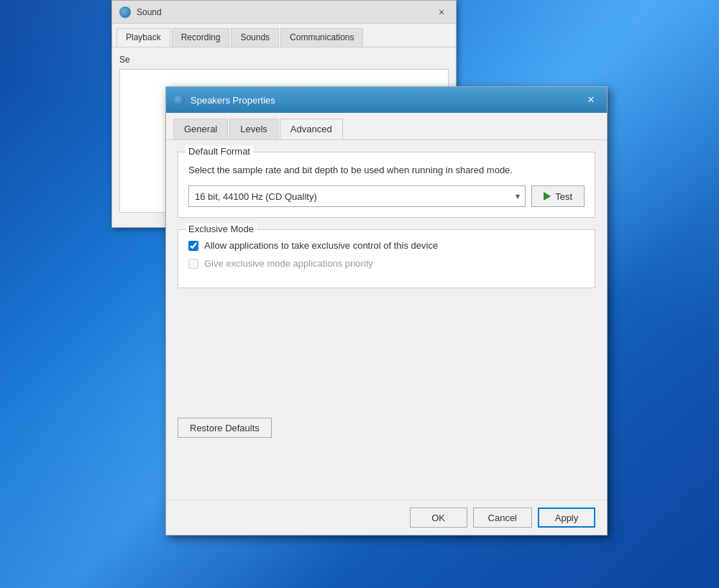 This screenshot has height=588, width=719. I want to click on apply-button: Apply, so click(567, 518).